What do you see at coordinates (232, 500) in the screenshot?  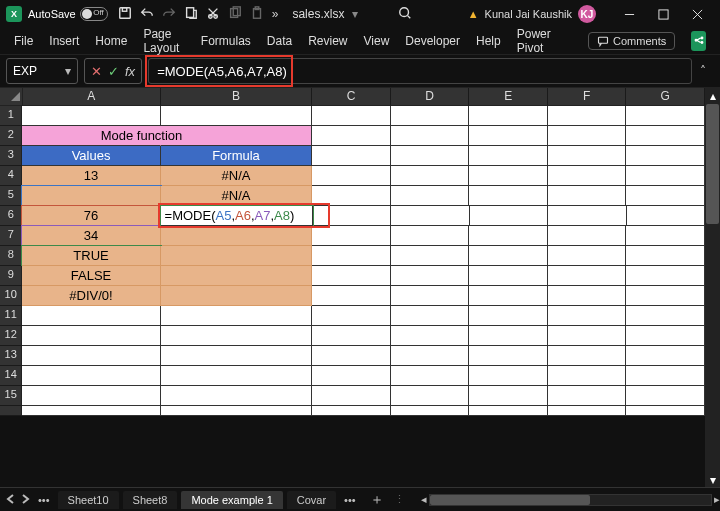 I see `sheet-tab: Mode example 1` at bounding box center [232, 500].